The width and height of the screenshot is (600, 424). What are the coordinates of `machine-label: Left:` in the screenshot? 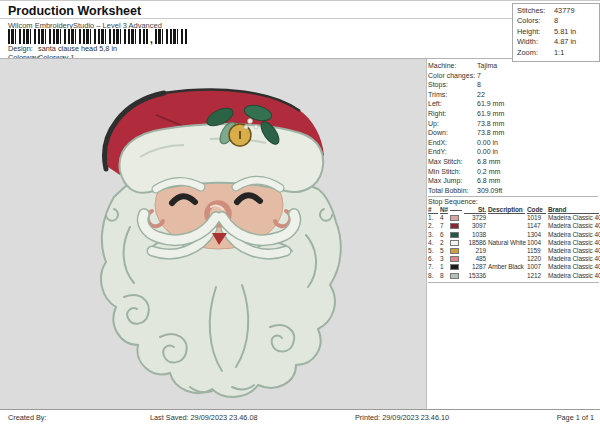 It's located at (435, 104).